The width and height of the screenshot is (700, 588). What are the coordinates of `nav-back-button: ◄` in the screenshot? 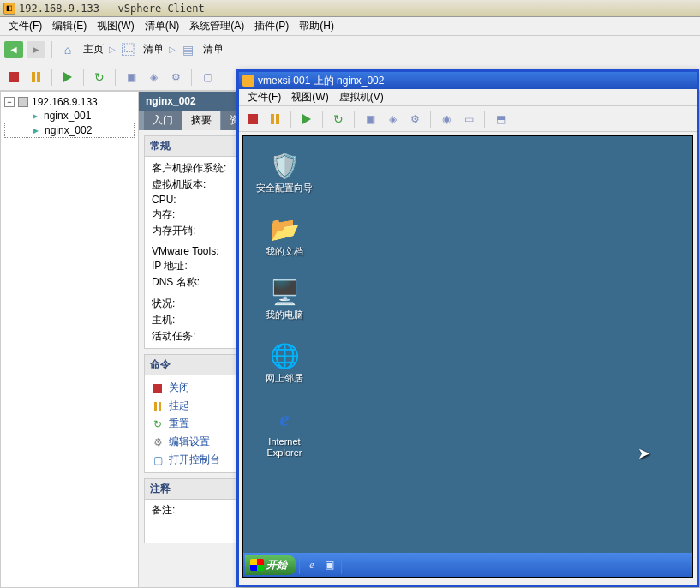 It's located at (14, 50).